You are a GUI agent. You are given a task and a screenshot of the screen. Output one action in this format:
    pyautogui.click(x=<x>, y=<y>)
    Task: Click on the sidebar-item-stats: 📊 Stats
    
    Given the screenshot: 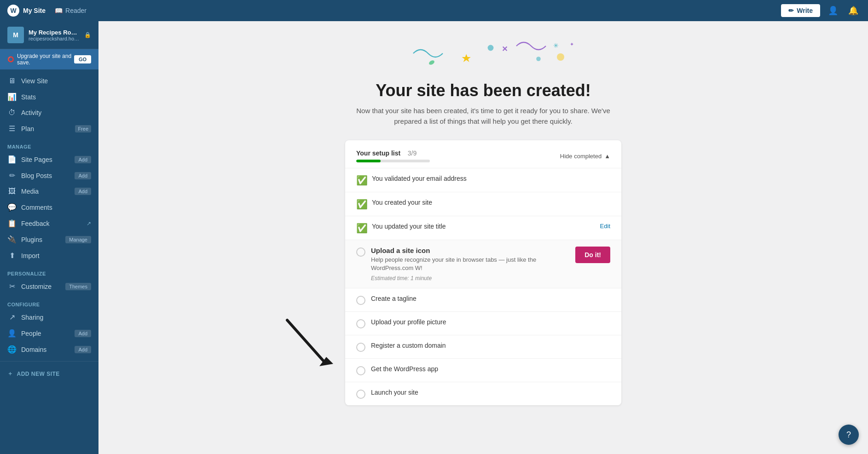 What is the action you would take?
    pyautogui.click(x=49, y=97)
    